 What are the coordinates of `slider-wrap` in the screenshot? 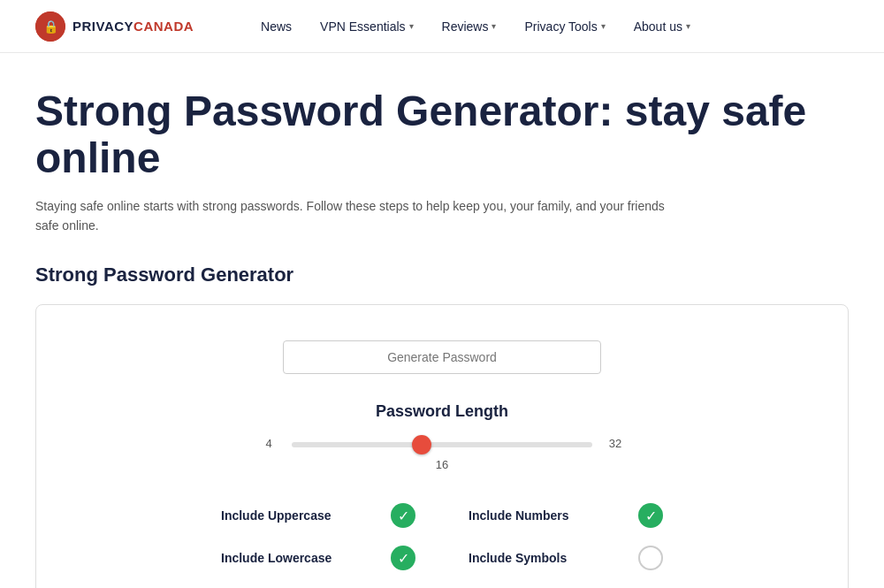 It's located at (442, 443).